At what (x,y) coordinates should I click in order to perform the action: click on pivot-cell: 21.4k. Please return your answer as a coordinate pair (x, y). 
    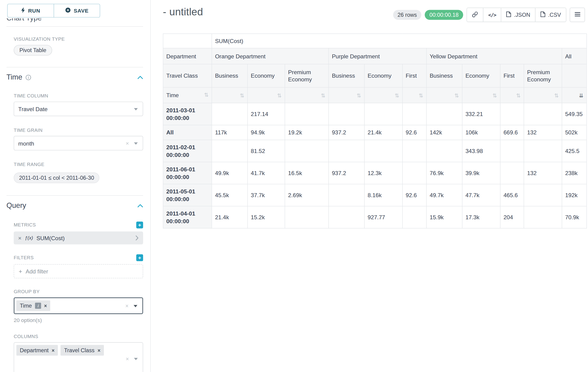
    Looking at the image, I should click on (383, 132).